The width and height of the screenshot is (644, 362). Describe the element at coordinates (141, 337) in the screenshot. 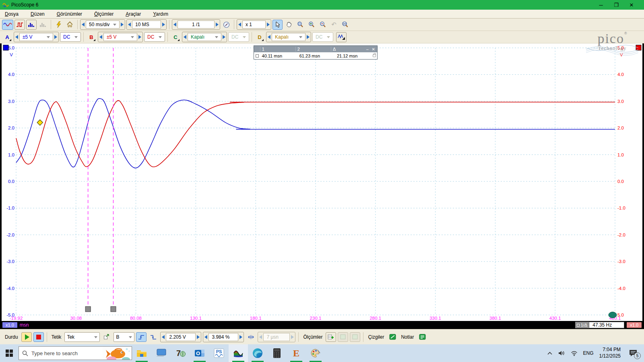

I see `rising-edge-button` at that location.